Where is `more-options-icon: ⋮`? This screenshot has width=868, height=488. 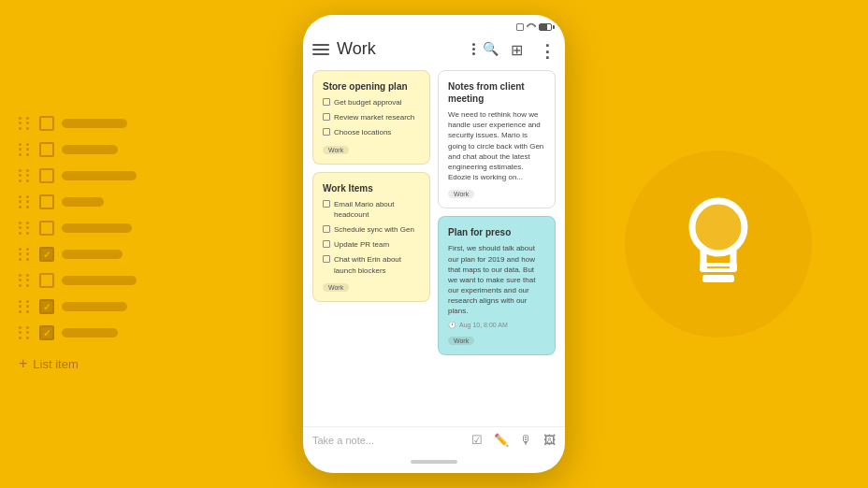 more-options-icon: ⋮ is located at coordinates (547, 50).